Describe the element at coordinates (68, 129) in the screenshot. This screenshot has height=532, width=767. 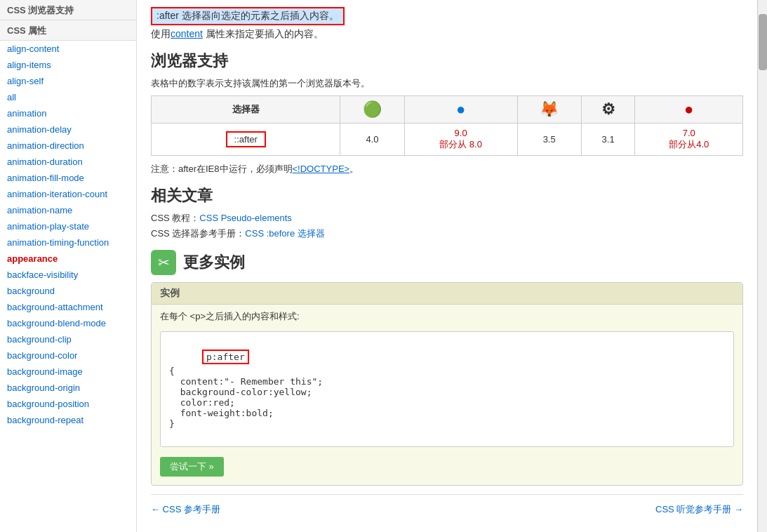
I see `sidebar-item-animation-delay: animation-delay` at that location.